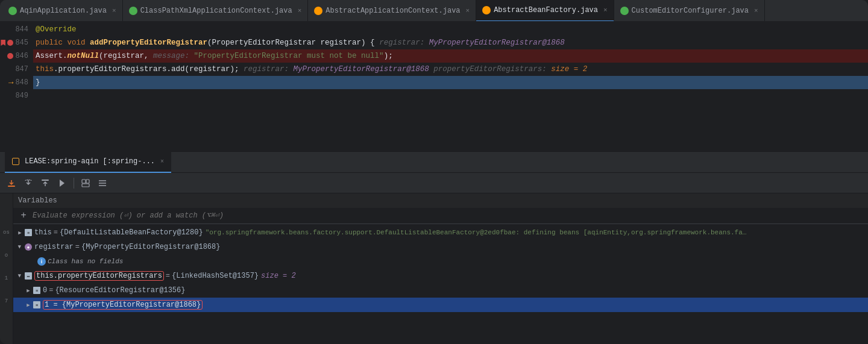 The width and height of the screenshot is (868, 344). What do you see at coordinates (11, 183) in the screenshot?
I see `btn-step-into` at bounding box center [11, 183].